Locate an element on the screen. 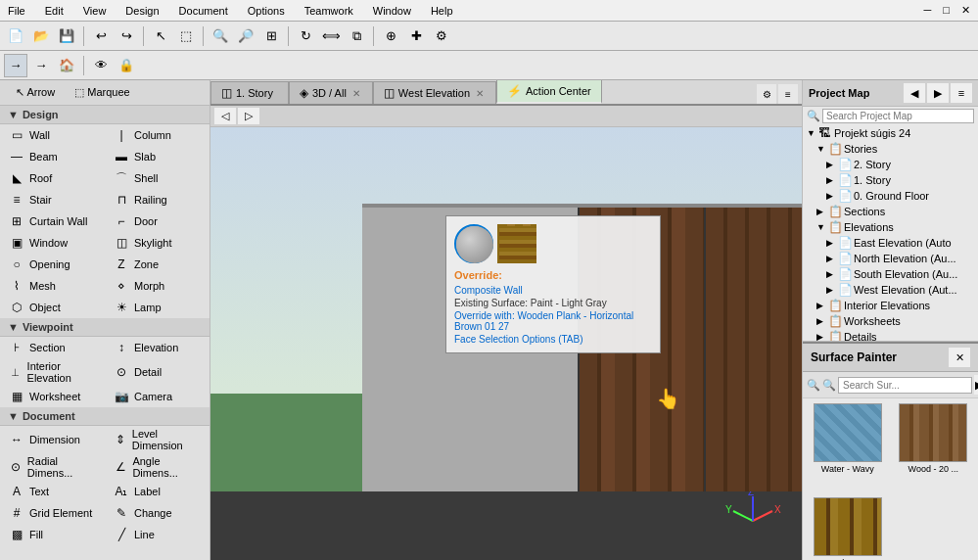  tool-section: ⊦ Section is located at coordinates (53, 348).